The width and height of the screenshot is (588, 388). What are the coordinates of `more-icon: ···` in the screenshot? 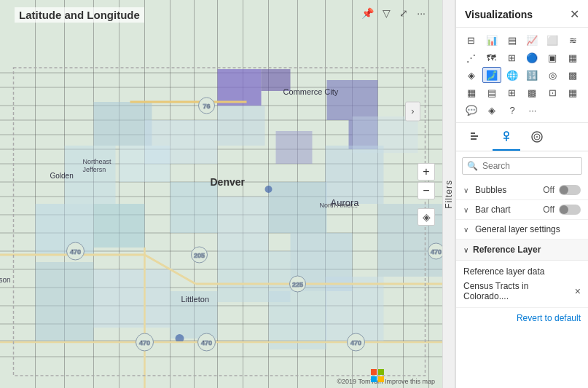 It's located at (421, 13).